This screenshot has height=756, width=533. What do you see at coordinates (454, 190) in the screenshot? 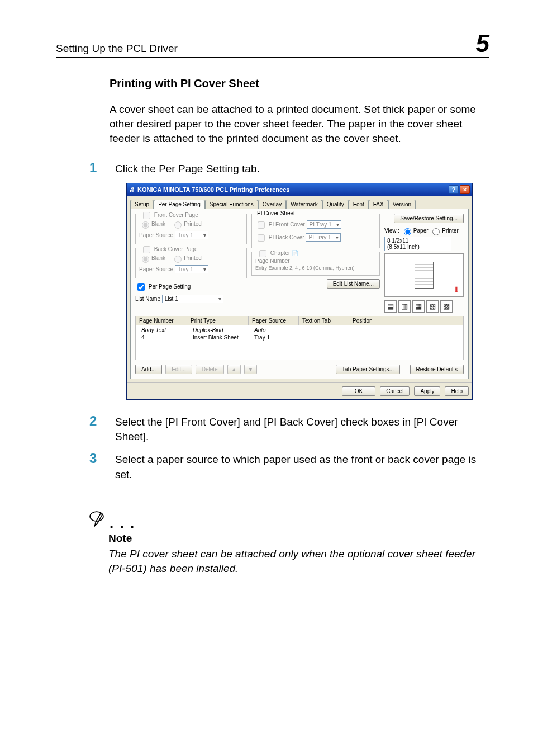
I see `help-button: ?` at bounding box center [454, 190].